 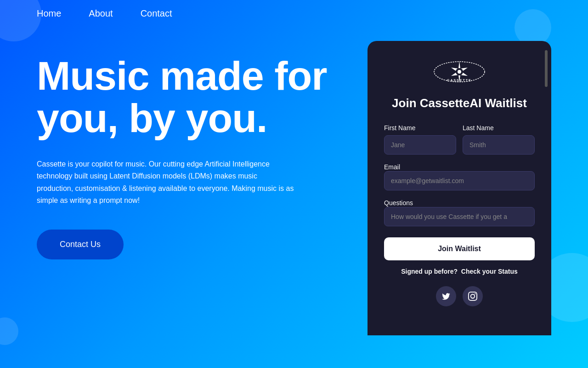 What do you see at coordinates (392, 167) in the screenshot?
I see `email-label: Email` at bounding box center [392, 167].